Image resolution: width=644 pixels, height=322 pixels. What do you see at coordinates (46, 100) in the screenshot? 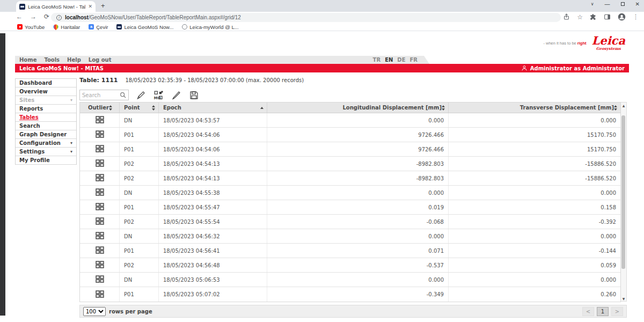
I see `sidebar-item-sites: Sites▾` at bounding box center [46, 100].